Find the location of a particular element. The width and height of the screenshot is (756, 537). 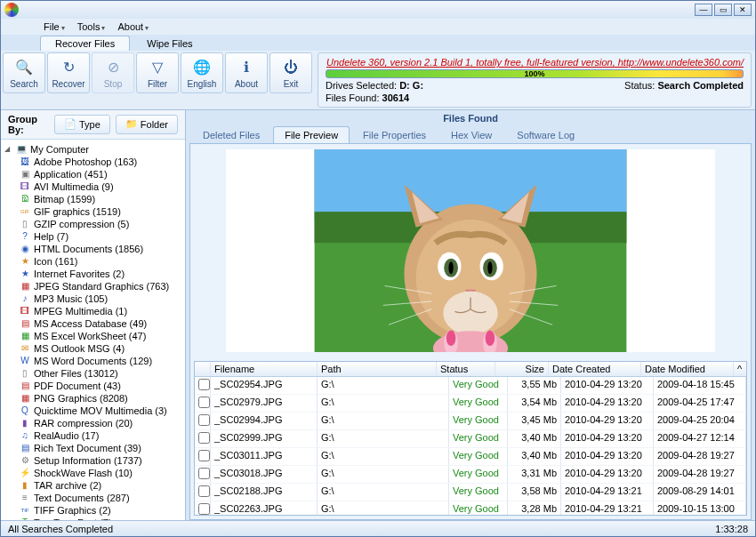

tree-item: ★Internet Favorites (2) is located at coordinates (100, 274).